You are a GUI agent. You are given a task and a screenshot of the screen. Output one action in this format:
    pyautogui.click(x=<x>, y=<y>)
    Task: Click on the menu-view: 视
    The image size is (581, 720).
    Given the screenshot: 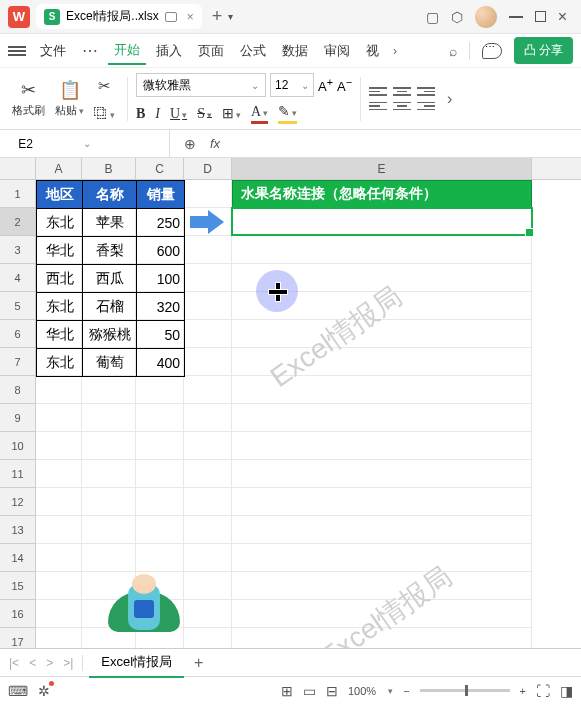 What is the action you would take?
    pyautogui.click(x=372, y=51)
    